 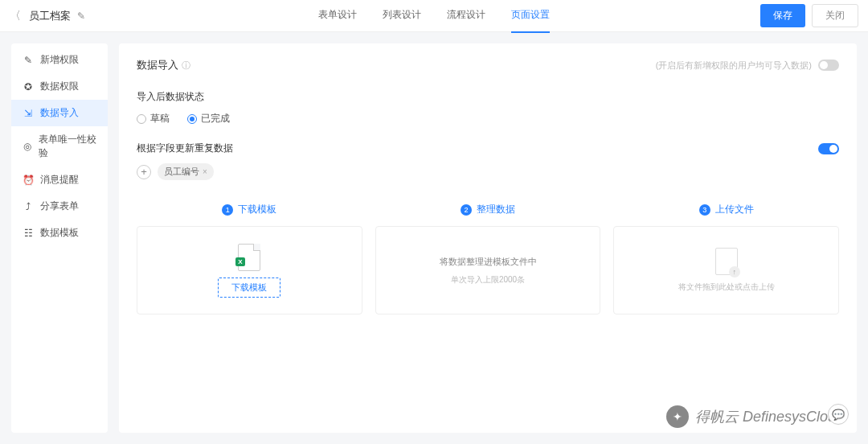 What do you see at coordinates (59, 87) in the screenshot?
I see `sidebar-item-label: 数据权限` at bounding box center [59, 87].